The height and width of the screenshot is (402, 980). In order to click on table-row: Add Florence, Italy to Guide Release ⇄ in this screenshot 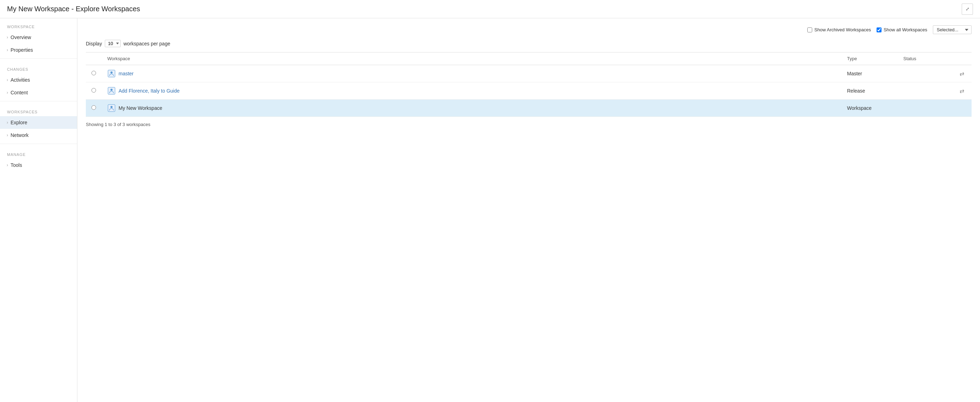, I will do `click(529, 91)`.